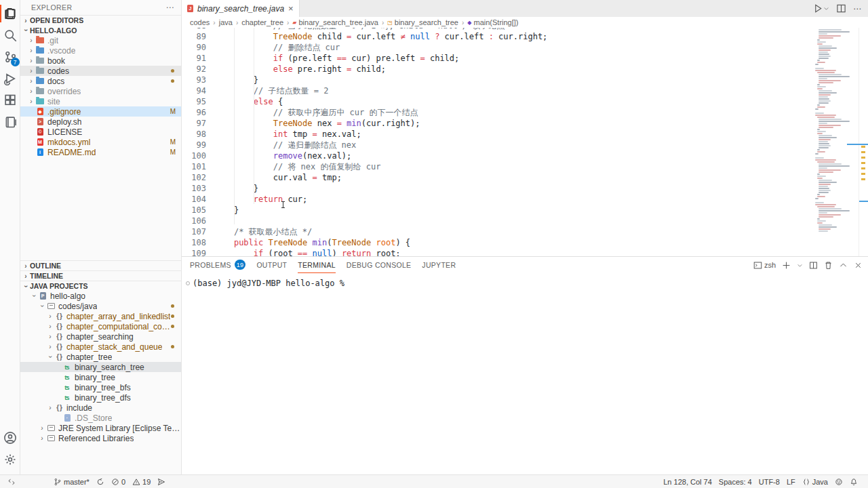 The height and width of the screenshot is (488, 868). What do you see at coordinates (141, 481) in the screenshot?
I see `statusbar-warnings: 19` at bounding box center [141, 481].